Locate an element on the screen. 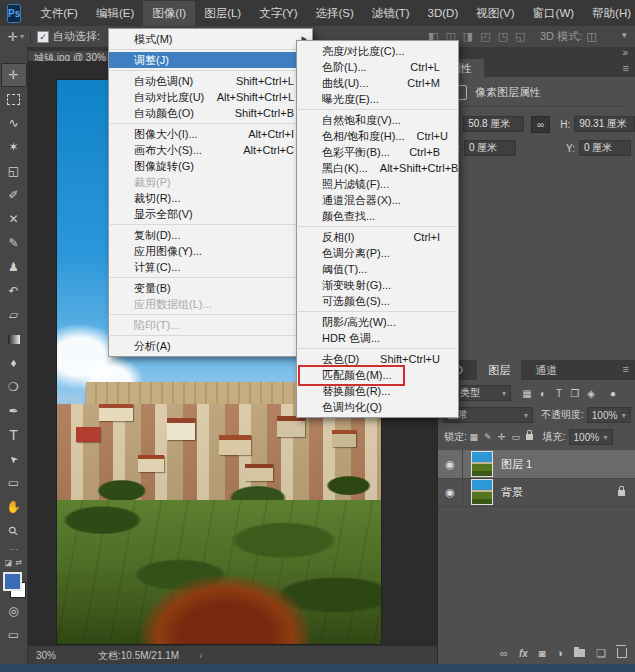  menu-item-threshold: 阈值(T)... is located at coordinates (378, 269).